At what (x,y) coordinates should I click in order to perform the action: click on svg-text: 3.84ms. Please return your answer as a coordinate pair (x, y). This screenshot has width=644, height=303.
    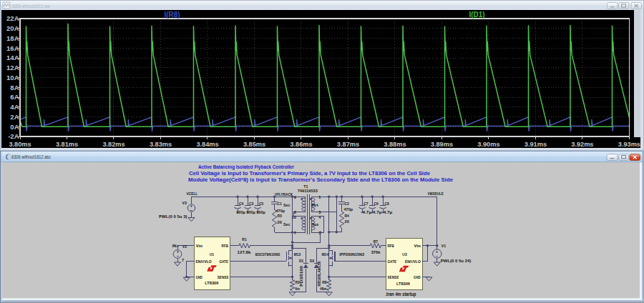
    Looking at the image, I should click on (208, 144).